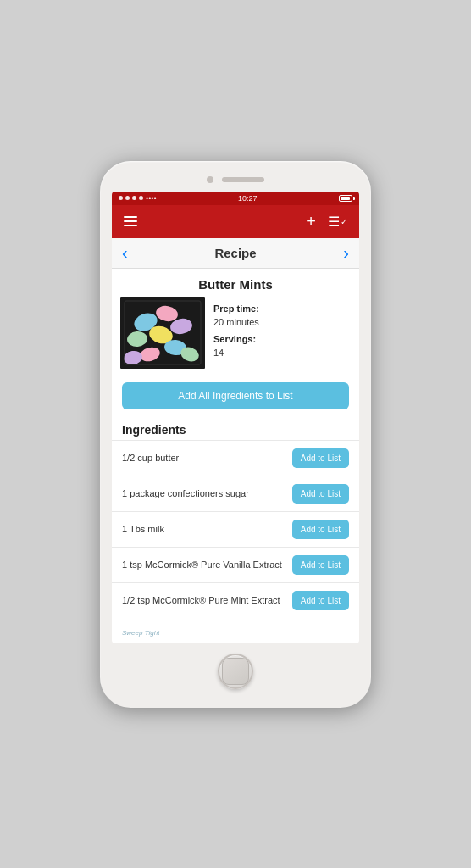  Describe the element at coordinates (130, 221) in the screenshot. I see `hamburger-icon` at that location.